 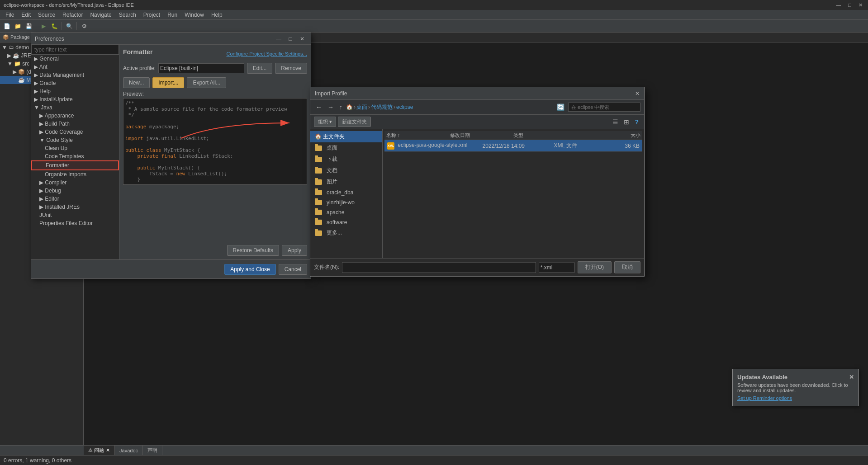 I want to click on menu-file: File, so click(x=10, y=15).